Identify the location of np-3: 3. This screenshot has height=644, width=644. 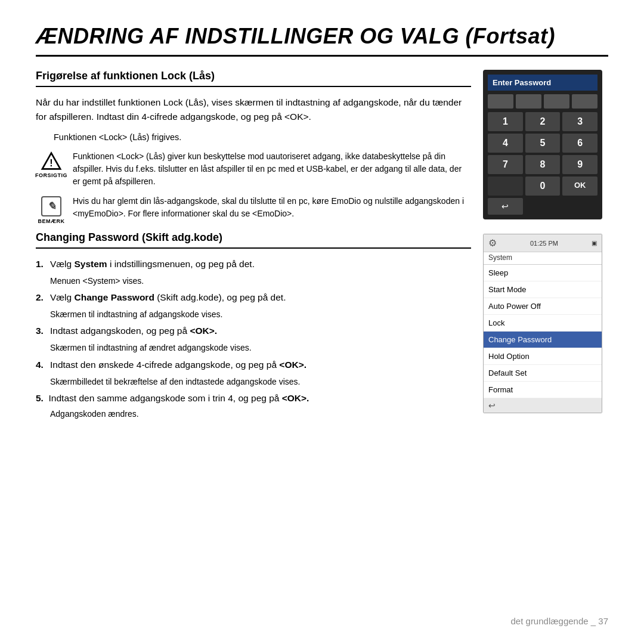
(580, 122).